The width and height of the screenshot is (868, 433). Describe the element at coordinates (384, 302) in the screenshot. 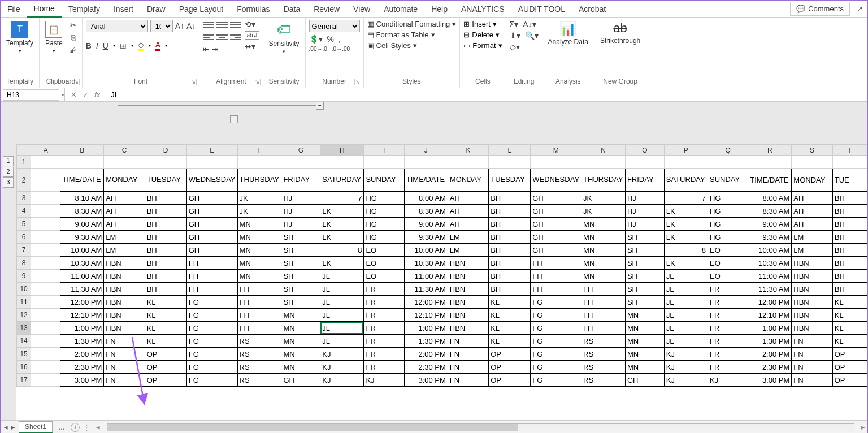

I see `cell-I11: FR` at that location.